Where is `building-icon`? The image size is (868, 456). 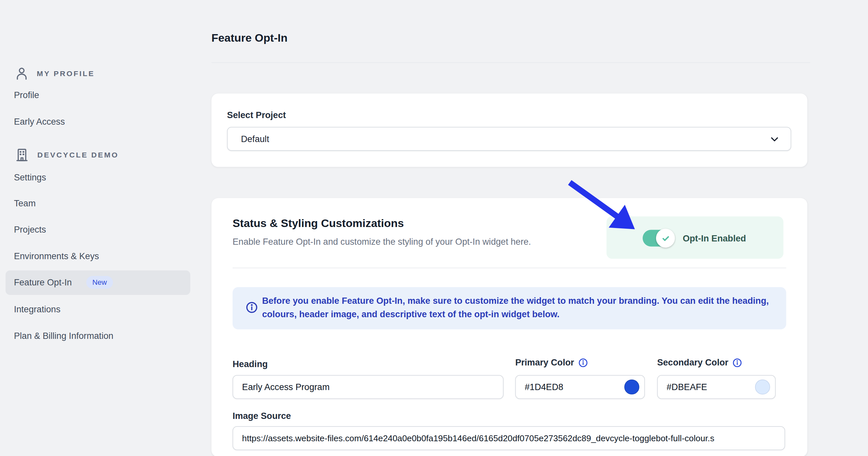
building-icon is located at coordinates (22, 155).